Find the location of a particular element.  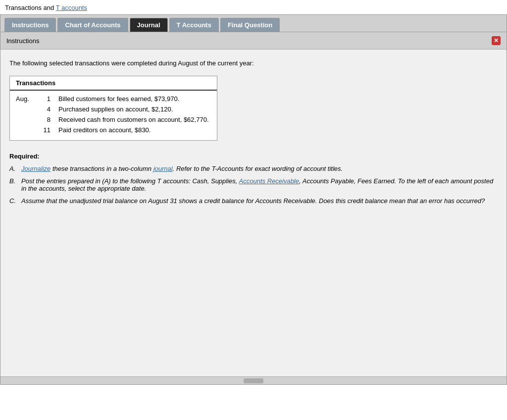

transactions-box: Transactions Aug. 1 Billed customers for… is located at coordinates (113, 108).